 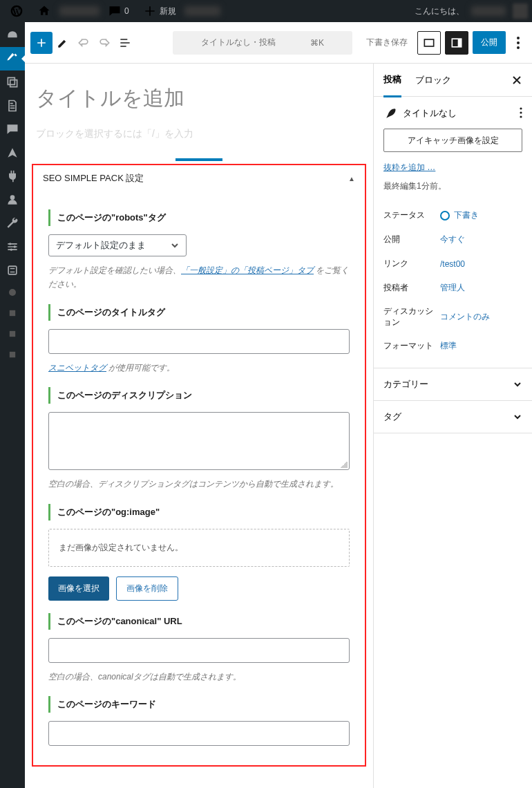 What do you see at coordinates (104, 43) in the screenshot?
I see `redo-button` at bounding box center [104, 43].